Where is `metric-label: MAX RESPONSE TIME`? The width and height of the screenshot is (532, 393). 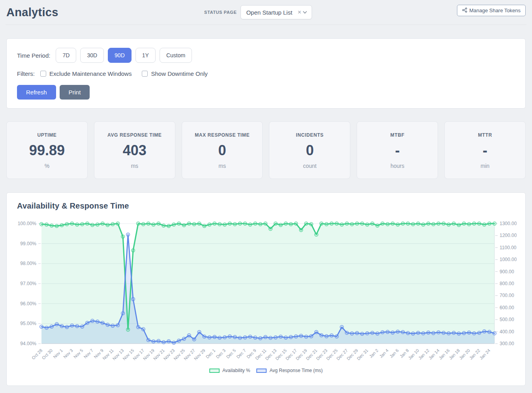 metric-label: MAX RESPONSE TIME is located at coordinates (222, 135).